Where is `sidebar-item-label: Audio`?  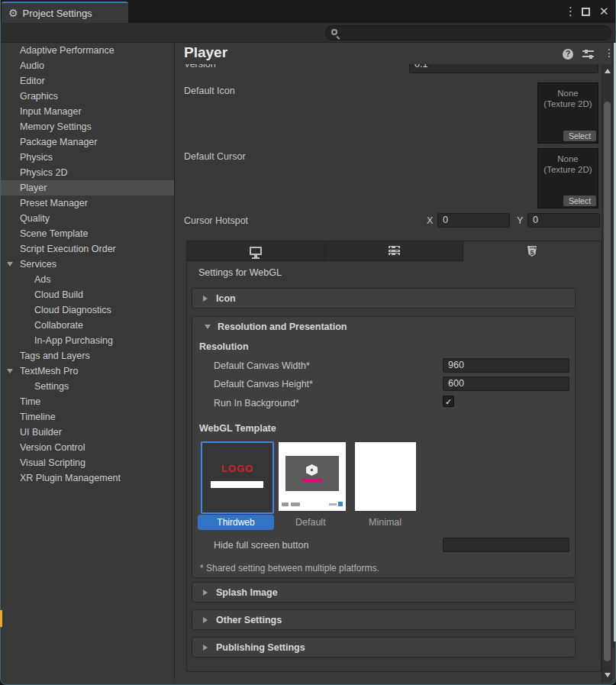 sidebar-item-label: Audio is located at coordinates (32, 66).